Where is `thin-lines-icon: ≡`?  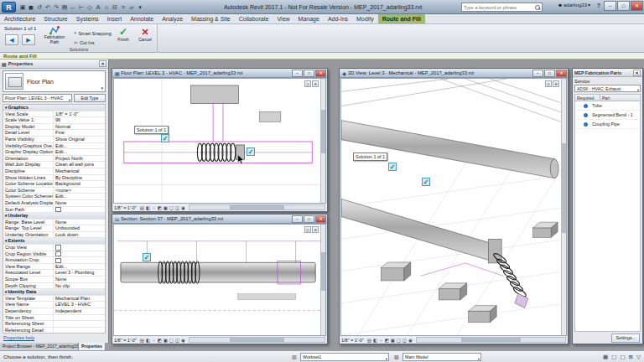
thin-lines-icon: ≡ is located at coordinates (123, 7).